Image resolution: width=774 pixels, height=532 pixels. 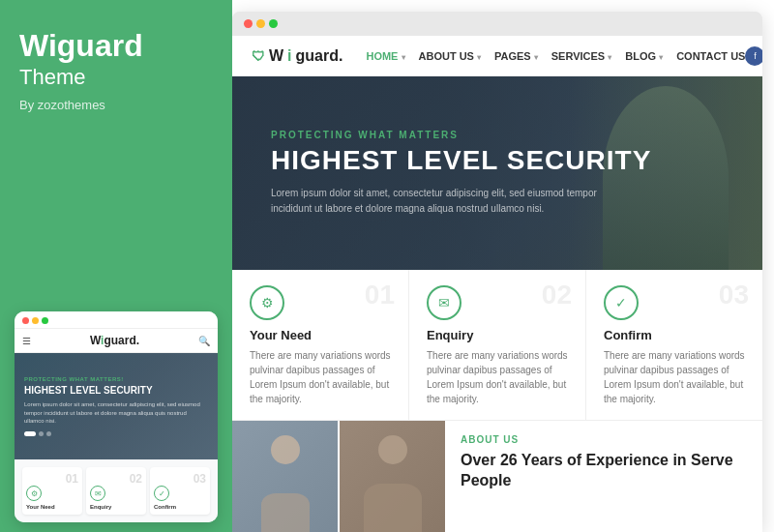 I want to click on card-number-1: 01, so click(x=379, y=295).